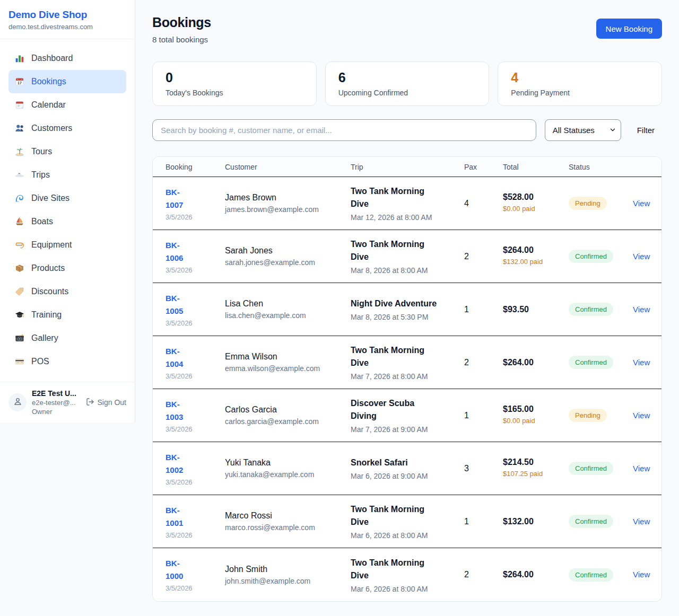 This screenshot has height=616, width=679. I want to click on sidebar-item-dive-sites: Dive Sites, so click(67, 198).